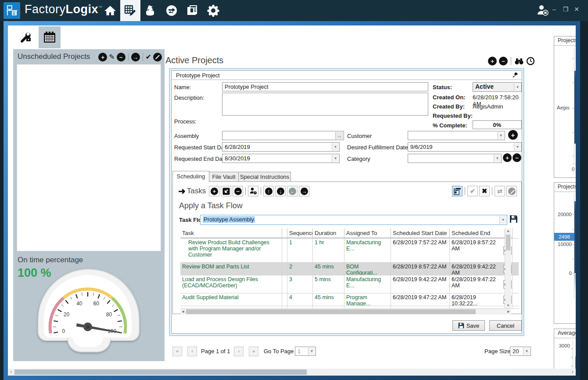 The height and width of the screenshot is (380, 588). What do you see at coordinates (508, 242) in the screenshot?
I see `vscroll-thumb` at bounding box center [508, 242].